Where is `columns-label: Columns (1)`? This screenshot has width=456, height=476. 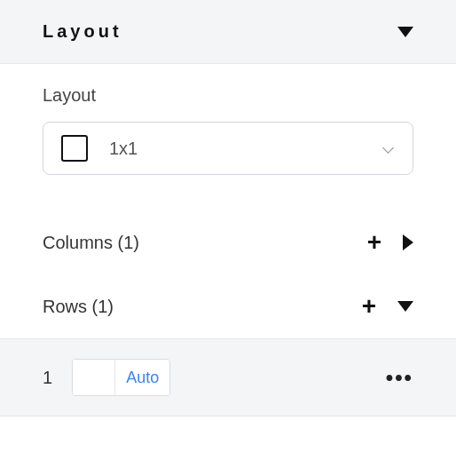
columns-label: Columns (1) is located at coordinates (90, 243).